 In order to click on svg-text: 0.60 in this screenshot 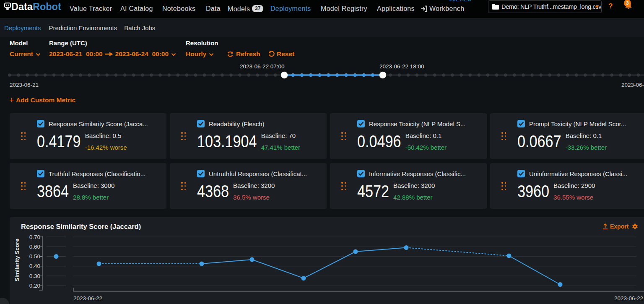, I will do `click(35, 247)`.